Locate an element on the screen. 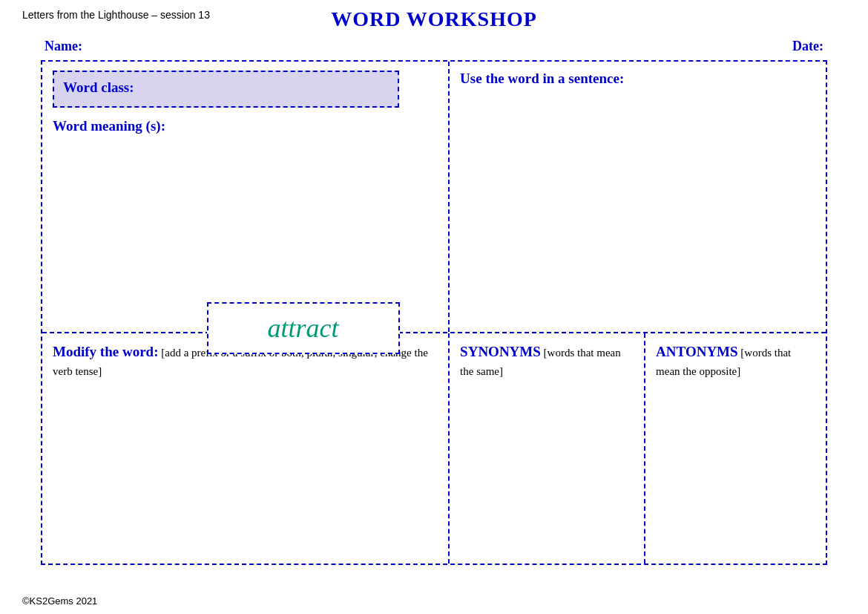 Image resolution: width=868 pixels, height=614 pixels. use-sentence-label: Use the word in a sentence: is located at coordinates (638, 79).